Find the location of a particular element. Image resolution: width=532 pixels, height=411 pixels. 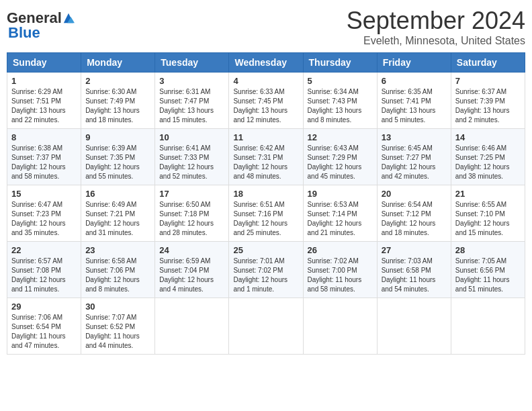

calendar-cell: 11 Sunrise: 6:42 AM Sunset: 7:31 PM Dayl… is located at coordinates (266, 157).